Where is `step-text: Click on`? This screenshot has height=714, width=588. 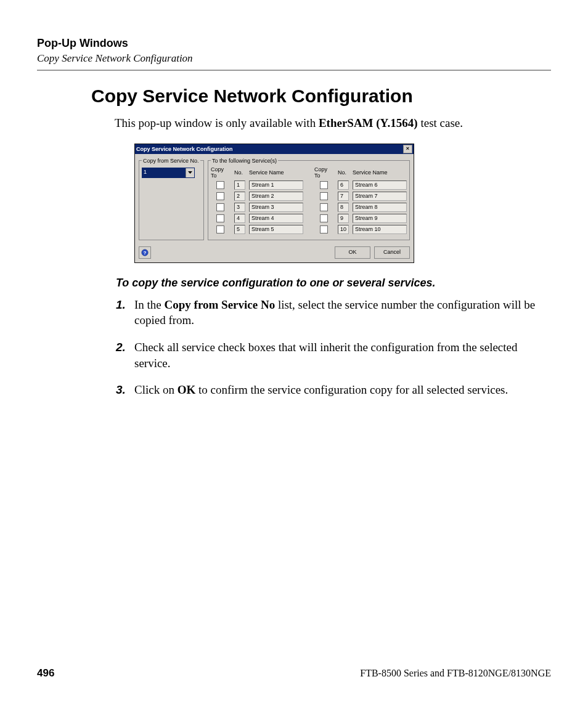 step-text: Click on is located at coordinates (156, 389).